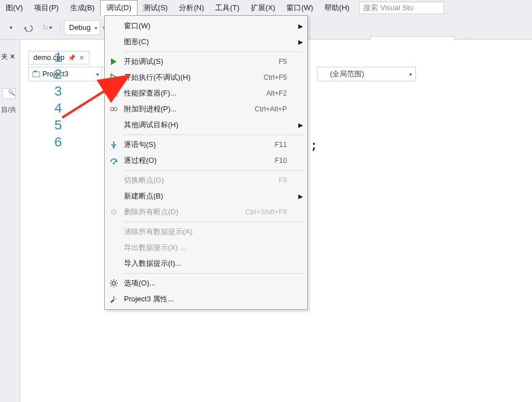 Image resolution: width=532 pixels, height=402 pixels. What do you see at coordinates (263, 8) in the screenshot?
I see `menu-extensions: 扩展(X)` at bounding box center [263, 8].